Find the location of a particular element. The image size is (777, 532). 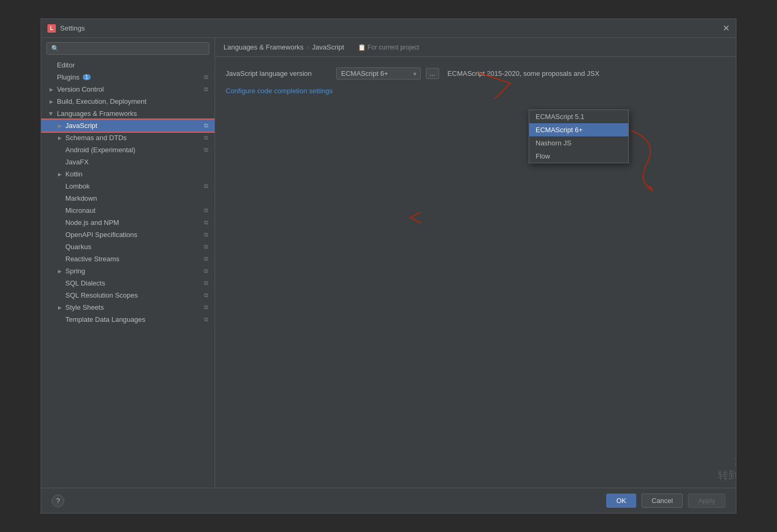

sidebar-item-label: Style Sheets is located at coordinates (84, 308).